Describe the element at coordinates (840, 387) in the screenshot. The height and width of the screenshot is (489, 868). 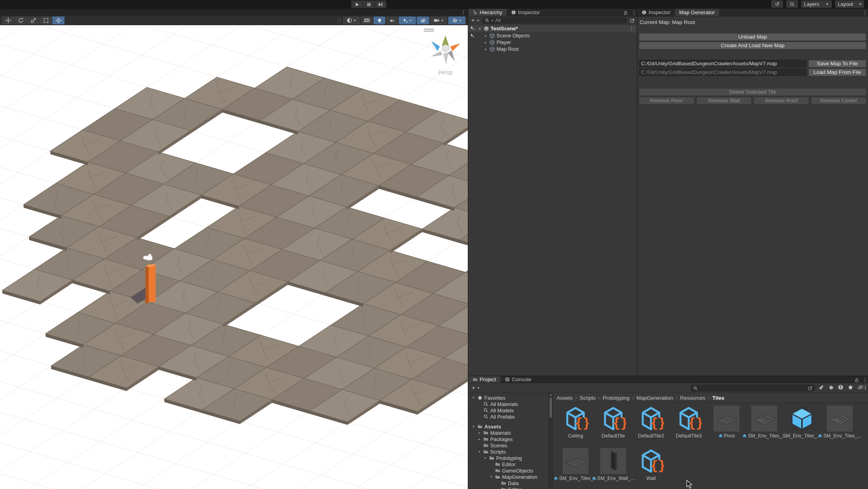
I see `important-filter-icon` at that location.